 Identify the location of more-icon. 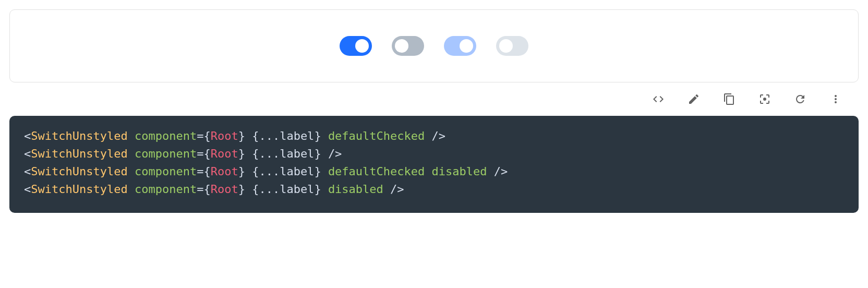
(836, 99).